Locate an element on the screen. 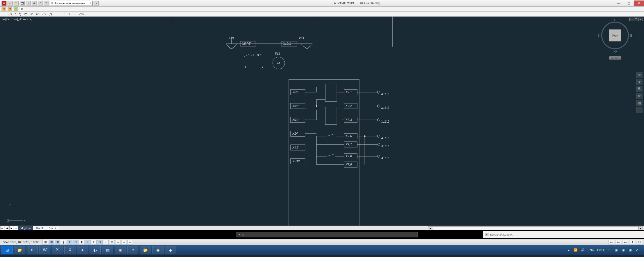 The height and width of the screenshot is (257, 644). status-model-icon: ▭ is located at coordinates (611, 242).